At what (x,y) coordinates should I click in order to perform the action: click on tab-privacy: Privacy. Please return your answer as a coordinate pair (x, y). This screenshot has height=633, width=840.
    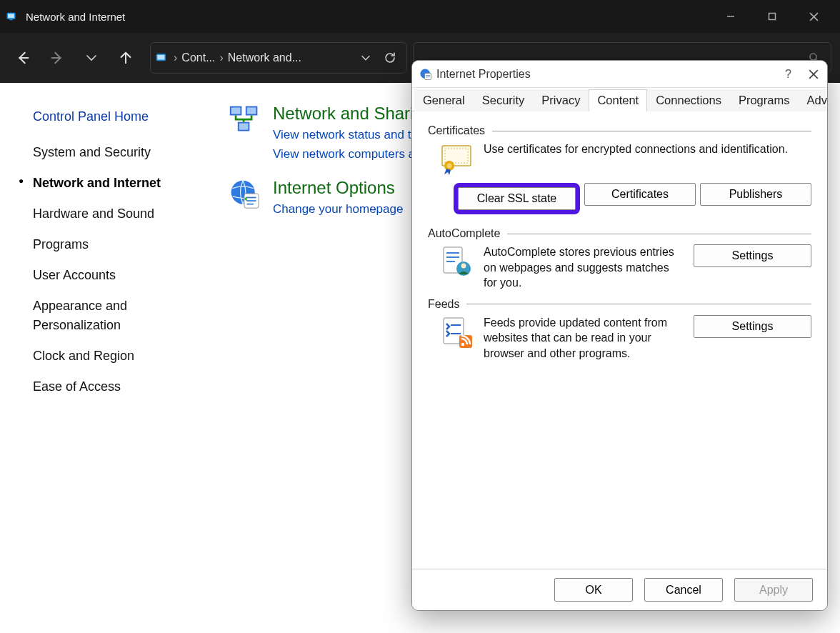
    Looking at the image, I should click on (561, 100).